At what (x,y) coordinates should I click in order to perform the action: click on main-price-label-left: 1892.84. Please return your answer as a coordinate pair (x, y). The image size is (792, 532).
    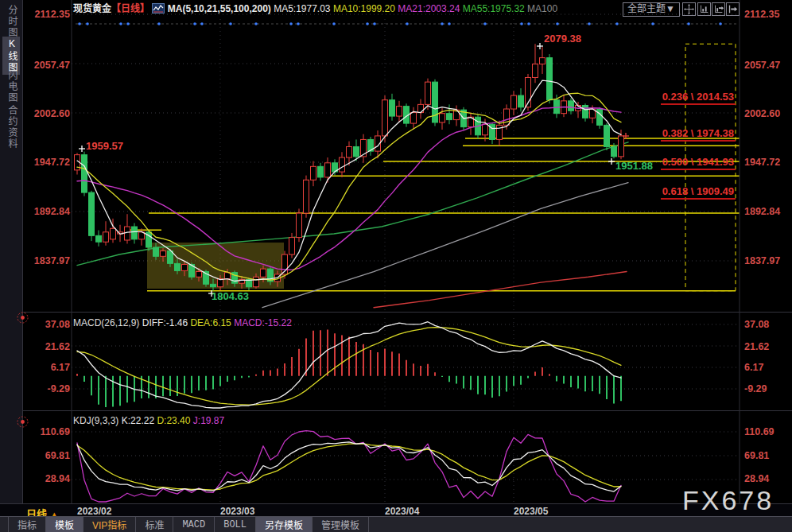
    Looking at the image, I should click on (47, 212).